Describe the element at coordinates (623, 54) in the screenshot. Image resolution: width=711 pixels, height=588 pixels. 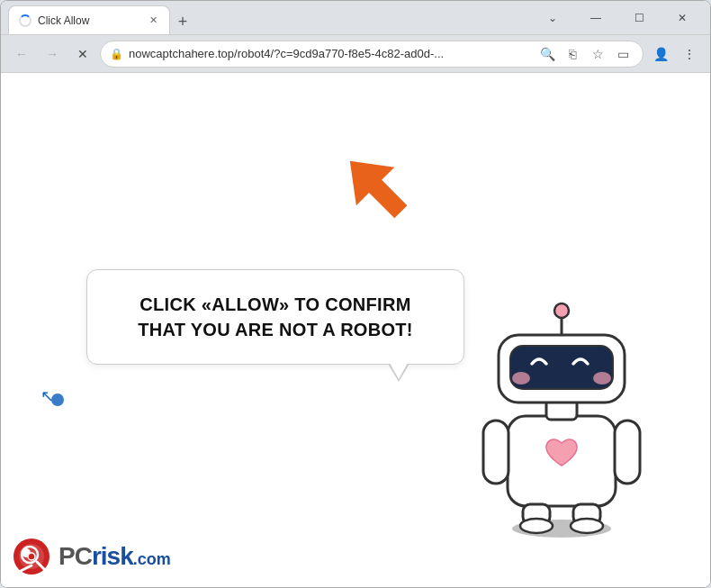
I see `sidebar-icon: ▭` at that location.